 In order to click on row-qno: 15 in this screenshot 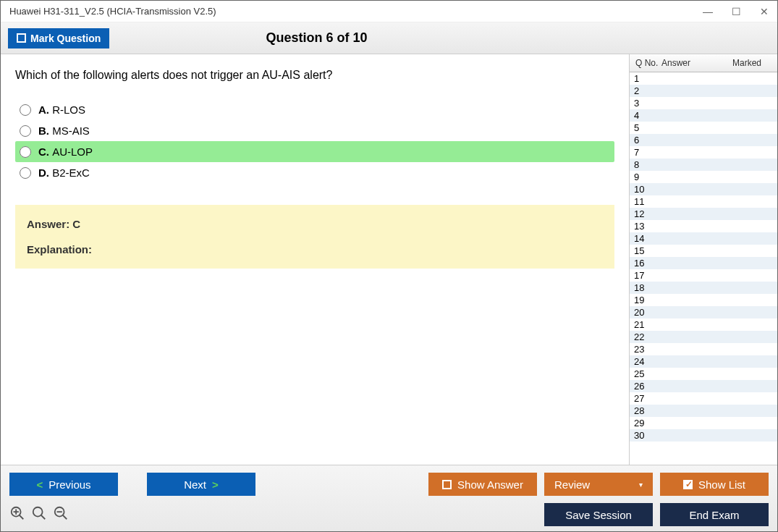, I will do `click(649, 250)`.